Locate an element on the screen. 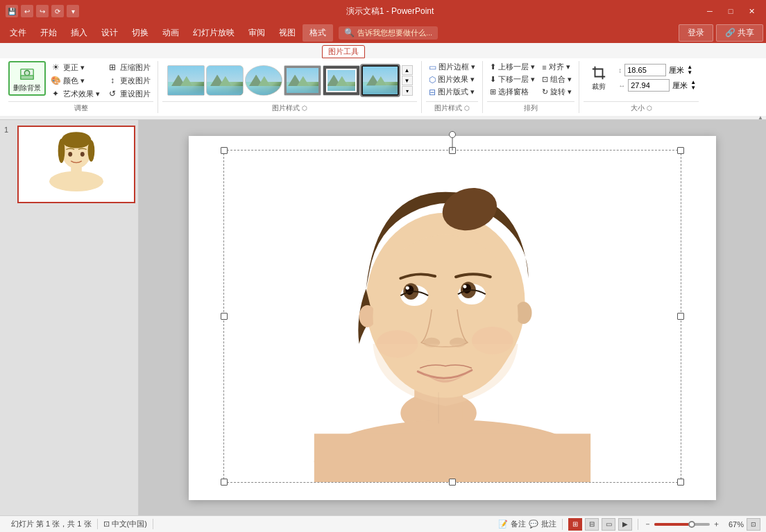 Image resolution: width=766 pixels, height=532 pixels. selection-pane-button: ⊞ 选择窗格 is located at coordinates (512, 92).